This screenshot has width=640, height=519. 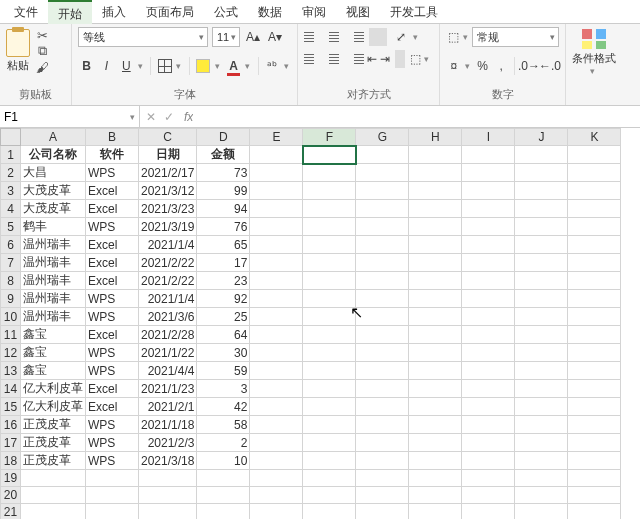 What do you see at coordinates (112, 443) in the screenshot?
I see `cell-B17: WPS` at bounding box center [112, 443].